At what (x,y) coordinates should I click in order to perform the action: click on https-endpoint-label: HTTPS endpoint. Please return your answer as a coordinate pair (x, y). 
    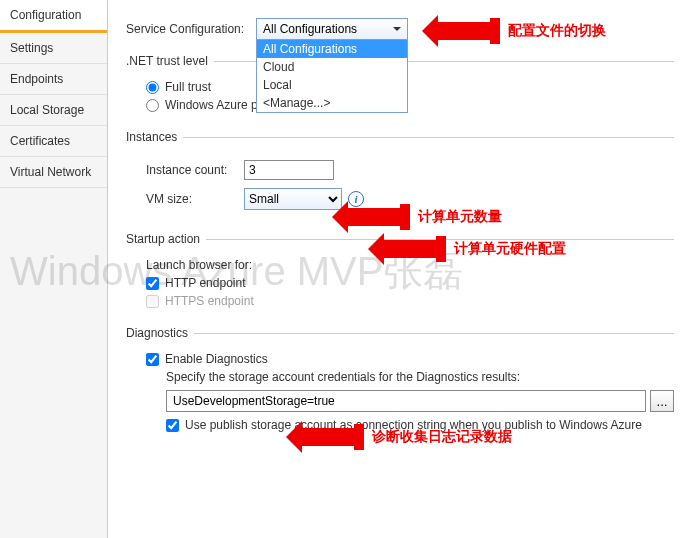
    Looking at the image, I should click on (210, 301).